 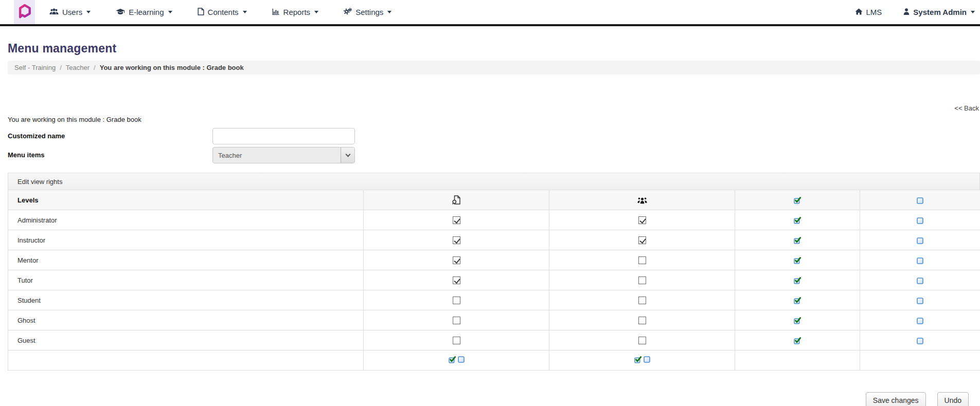 I want to click on table-row: Tutor, so click(x=494, y=281).